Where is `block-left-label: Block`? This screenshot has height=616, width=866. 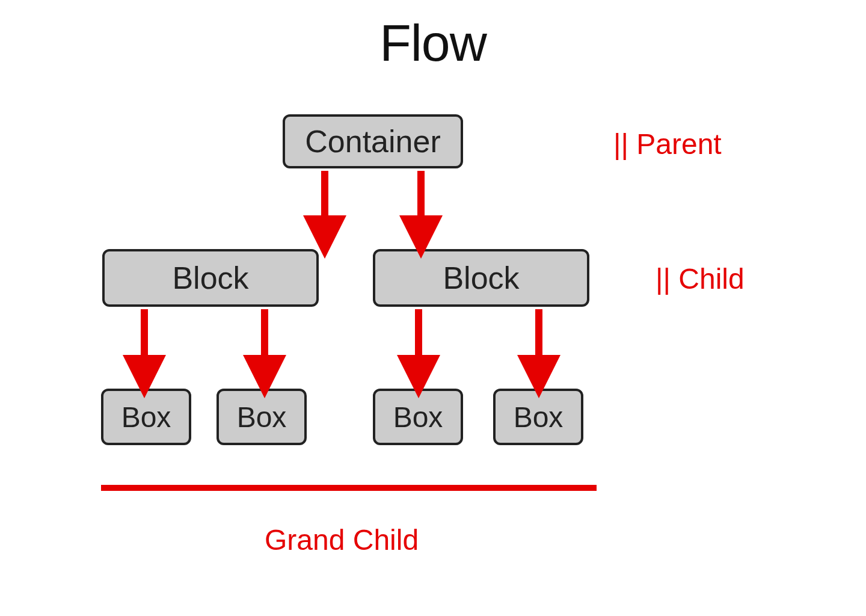
block-left-label: Block is located at coordinates (210, 278).